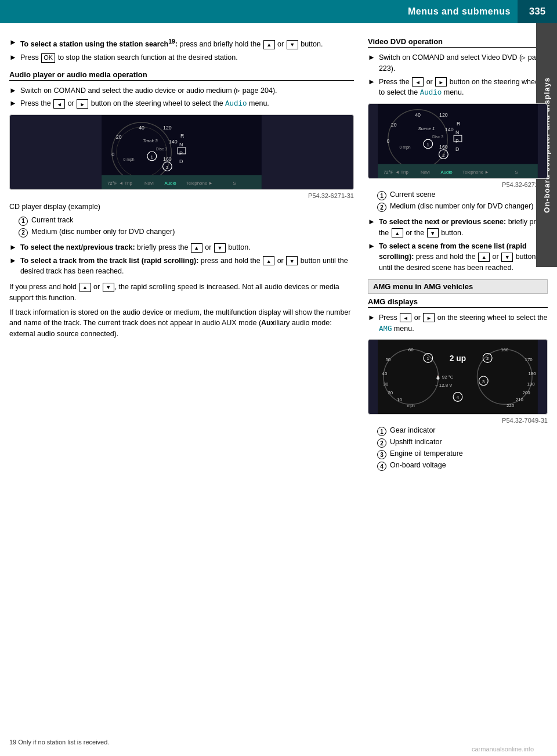  What do you see at coordinates (182, 152) in the screenshot?
I see `dashboard-svg-1: 40 20 0 120 140 160 Track 3 Disc 3 1 2 R…` at bounding box center [182, 152].